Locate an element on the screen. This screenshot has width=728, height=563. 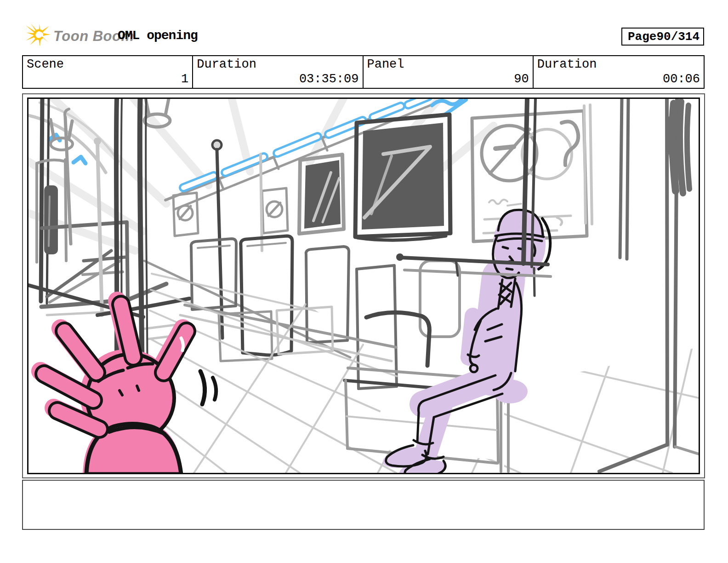
page-number-box: Page 90/314 is located at coordinates (663, 37).